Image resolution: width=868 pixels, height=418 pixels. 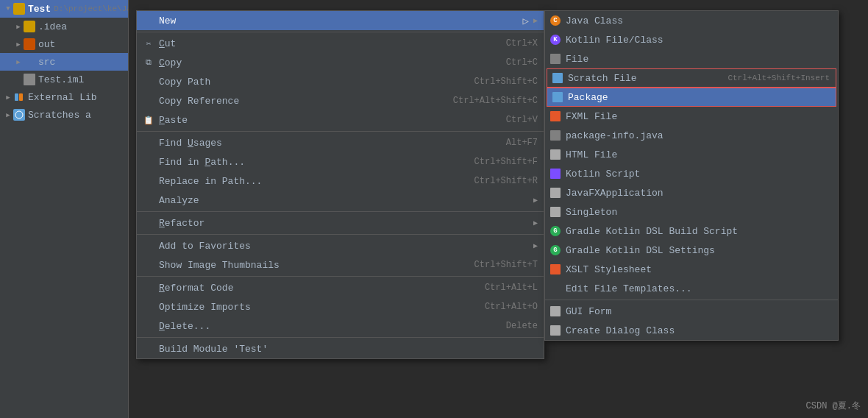 What do you see at coordinates (555, 40) in the screenshot?
I see `kotlin-file-icon: K` at bounding box center [555, 40].